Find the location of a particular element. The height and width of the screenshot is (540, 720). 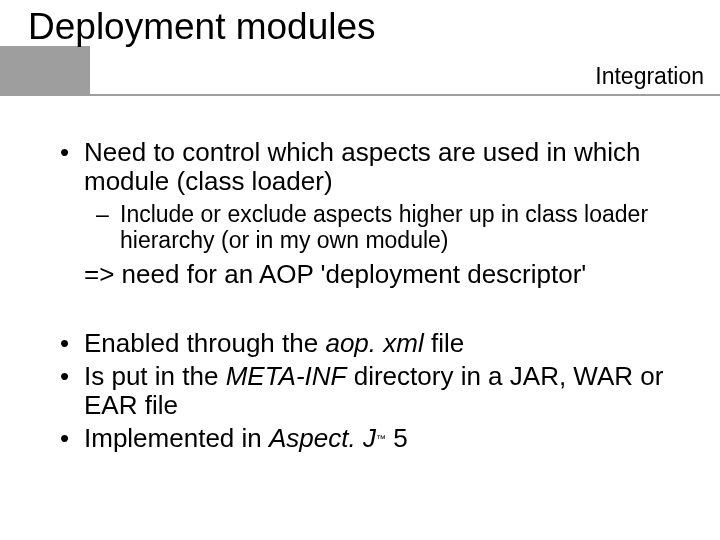

bullet-text-part: Implemented in is located at coordinates (176, 438).